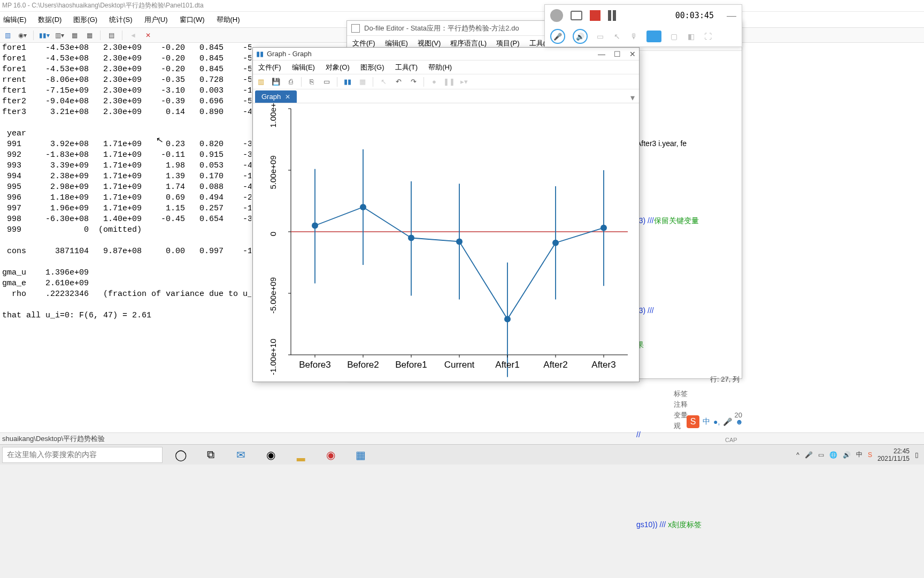 This screenshot has width=924, height=578. I want to click on tab-dropdown-icon: ▾, so click(633, 97).